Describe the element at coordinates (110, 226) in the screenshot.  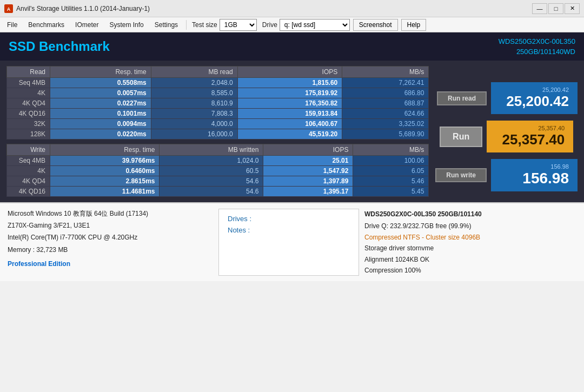
I see `sys-line2: Z170X-Gaming 3/F21, U3E1` at that location.